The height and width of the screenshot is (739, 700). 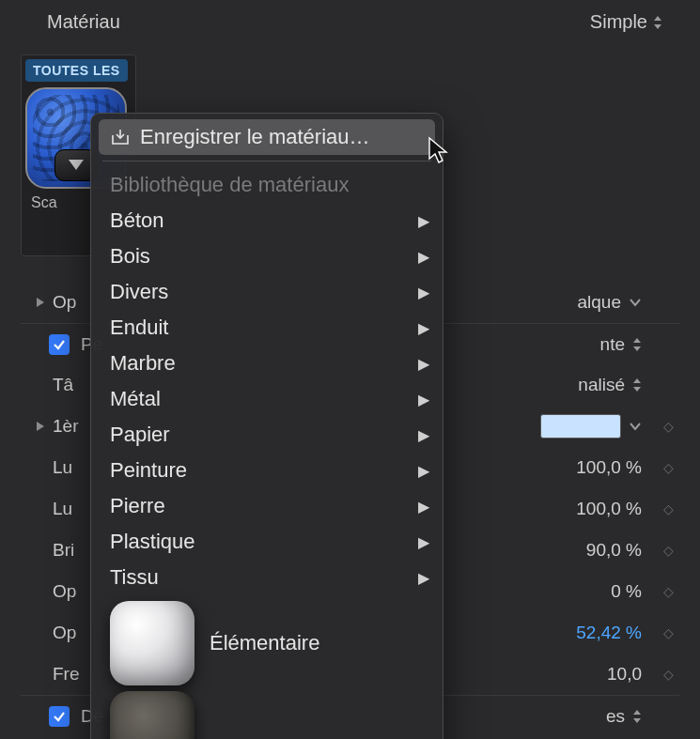 What do you see at coordinates (267, 435) in the screenshot?
I see `menu-category-item: Papier▶` at bounding box center [267, 435].